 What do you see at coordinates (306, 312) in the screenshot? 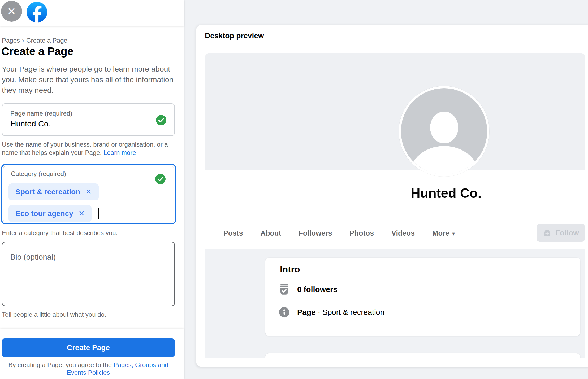
I see `page-type-bold: Page` at bounding box center [306, 312].